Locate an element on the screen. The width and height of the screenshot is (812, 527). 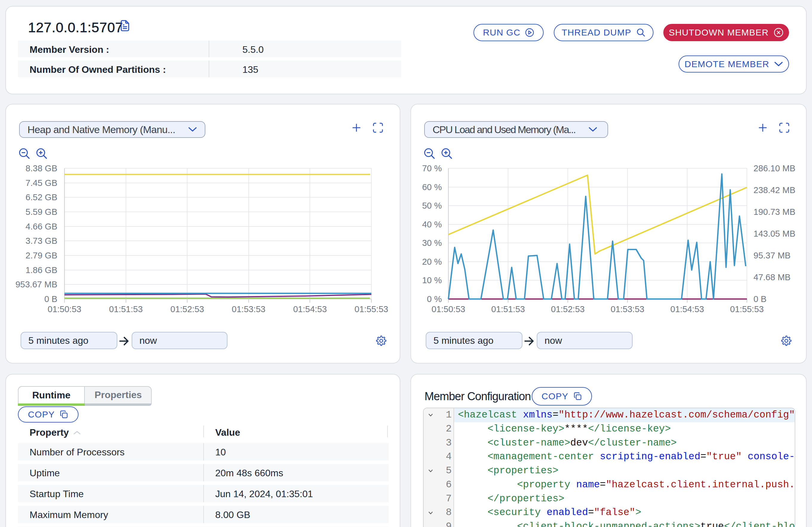
svg-text: 953.67 MB is located at coordinates (37, 284).